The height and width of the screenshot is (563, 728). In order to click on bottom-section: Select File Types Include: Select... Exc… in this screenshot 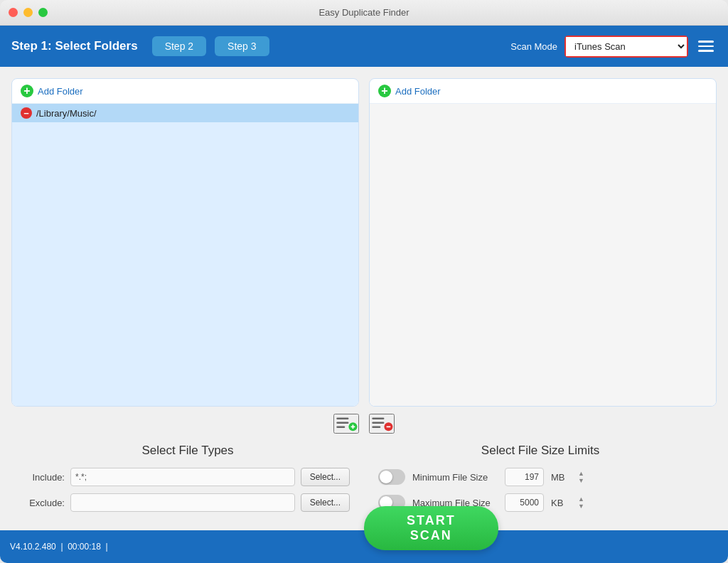, I will do `click(364, 481)`.